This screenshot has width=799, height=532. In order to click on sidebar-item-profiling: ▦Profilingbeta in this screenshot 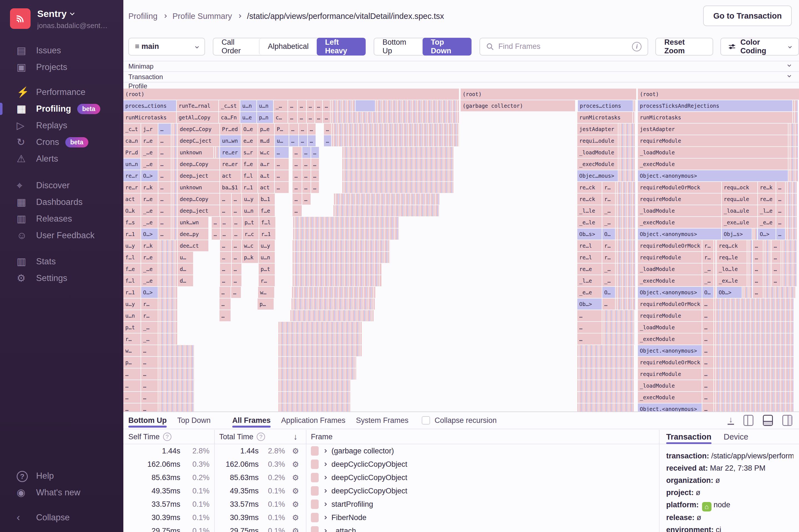, I will do `click(62, 109)`.